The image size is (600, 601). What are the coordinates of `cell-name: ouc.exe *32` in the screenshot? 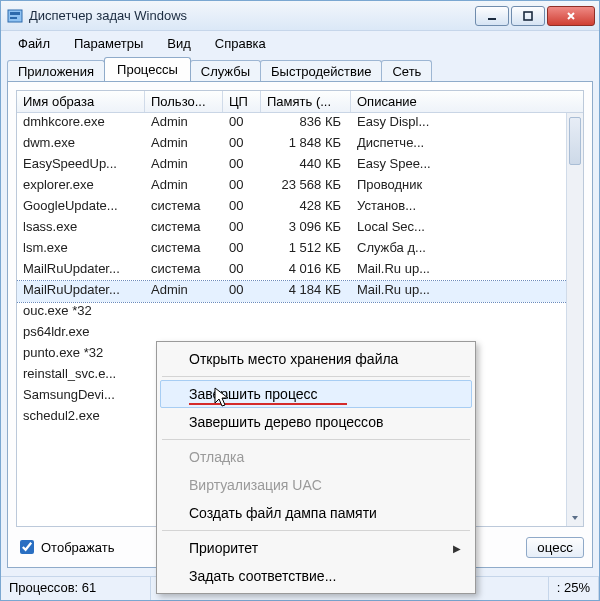 It's located at (81, 312).